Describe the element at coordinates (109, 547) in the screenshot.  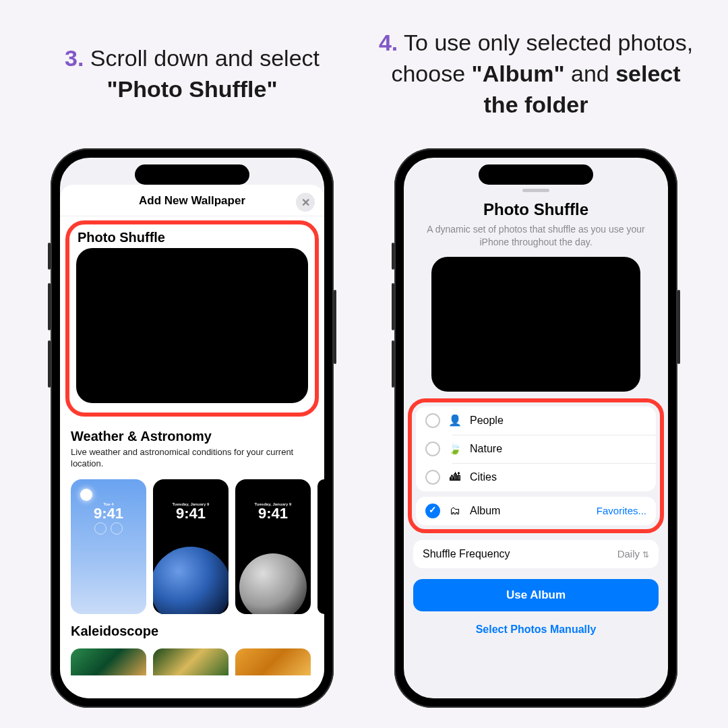
I see `wallpaper-thumb-weather: Tue 4 9:41` at that location.